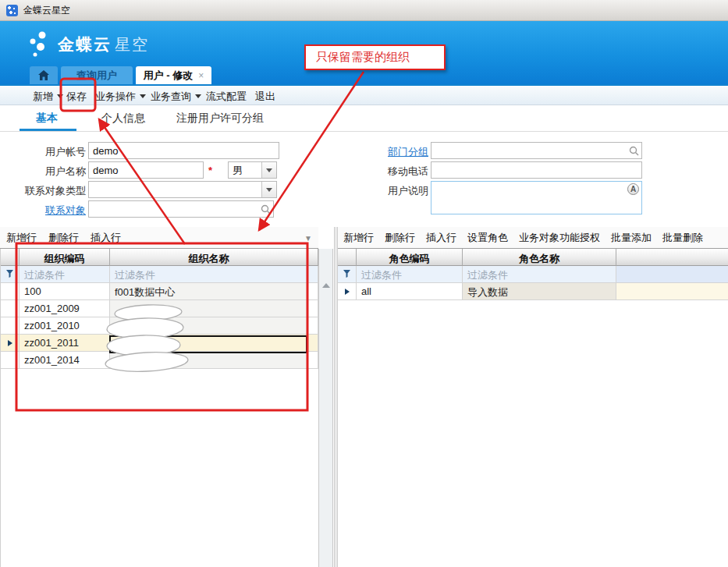 The image size is (728, 567). Describe the element at coordinates (44, 75) in the screenshot. I see `tab-home` at that location.